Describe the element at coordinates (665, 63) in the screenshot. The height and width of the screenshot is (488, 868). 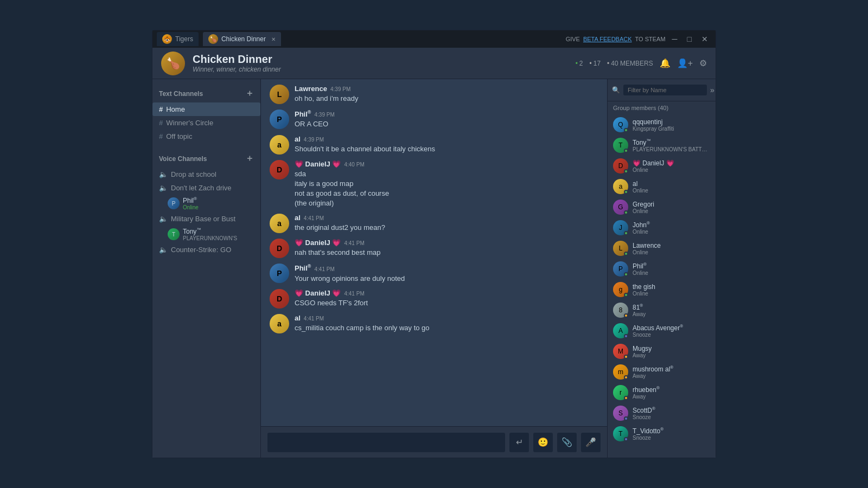
I see `bell-icon: 🔔` at that location.